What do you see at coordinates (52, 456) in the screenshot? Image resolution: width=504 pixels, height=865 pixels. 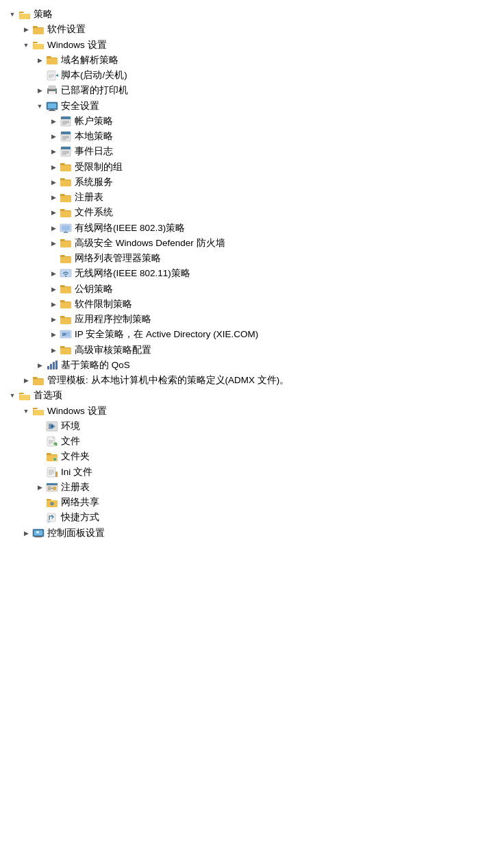 I see `pref-folder-icon` at bounding box center [52, 456].